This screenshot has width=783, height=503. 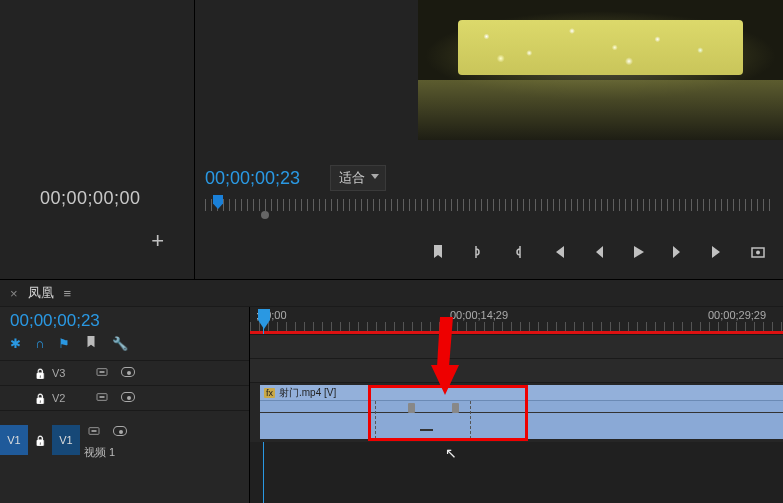 What do you see at coordinates (64, 344) in the screenshot?
I see `linked-selection-icon: ⚑` at bounding box center [64, 344].